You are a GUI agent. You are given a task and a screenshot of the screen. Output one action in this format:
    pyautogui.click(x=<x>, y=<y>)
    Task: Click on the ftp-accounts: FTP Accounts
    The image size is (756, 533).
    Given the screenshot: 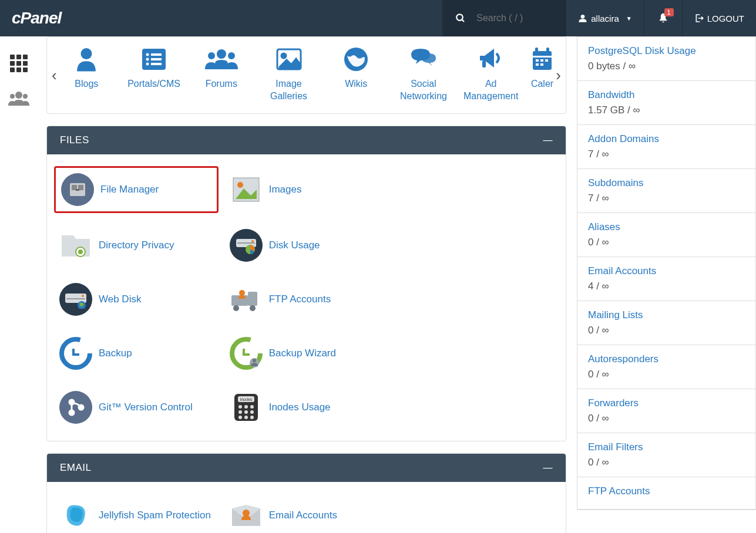 What is the action you would take?
    pyautogui.click(x=307, y=299)
    